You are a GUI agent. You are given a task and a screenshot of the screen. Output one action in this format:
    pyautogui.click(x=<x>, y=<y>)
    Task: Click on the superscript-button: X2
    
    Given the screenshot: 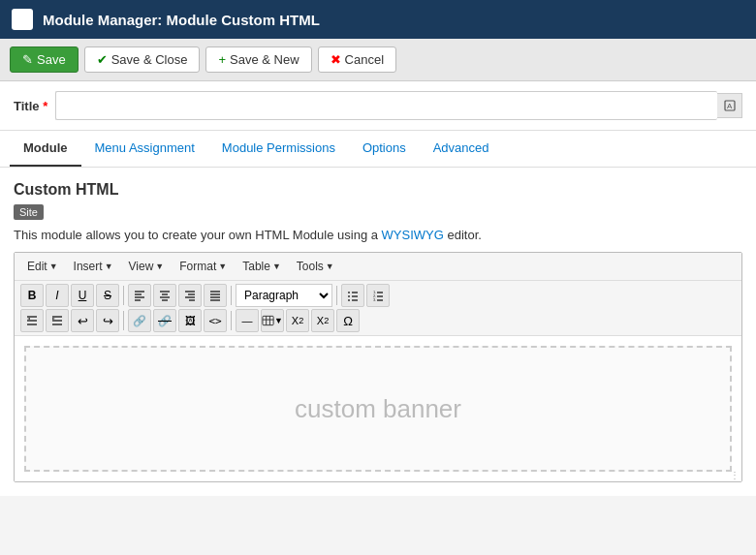 What is the action you would take?
    pyautogui.click(x=323, y=321)
    